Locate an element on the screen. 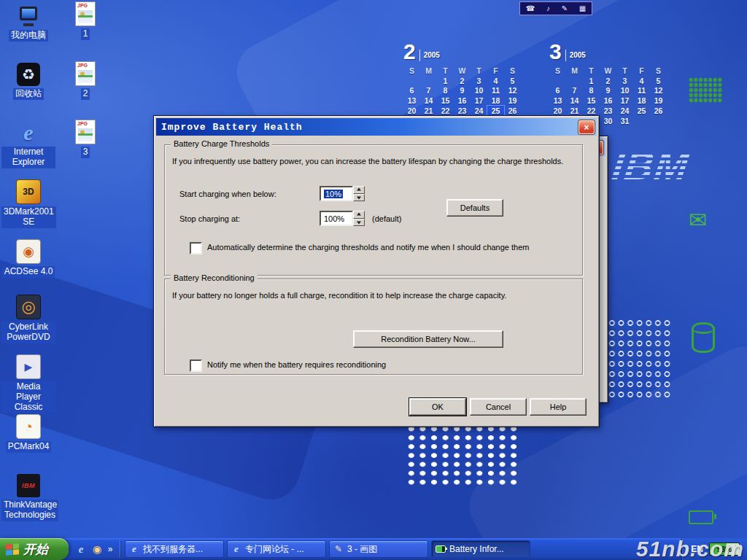 The height and width of the screenshot is (560, 747). mpc-icon is located at coordinates (28, 367).